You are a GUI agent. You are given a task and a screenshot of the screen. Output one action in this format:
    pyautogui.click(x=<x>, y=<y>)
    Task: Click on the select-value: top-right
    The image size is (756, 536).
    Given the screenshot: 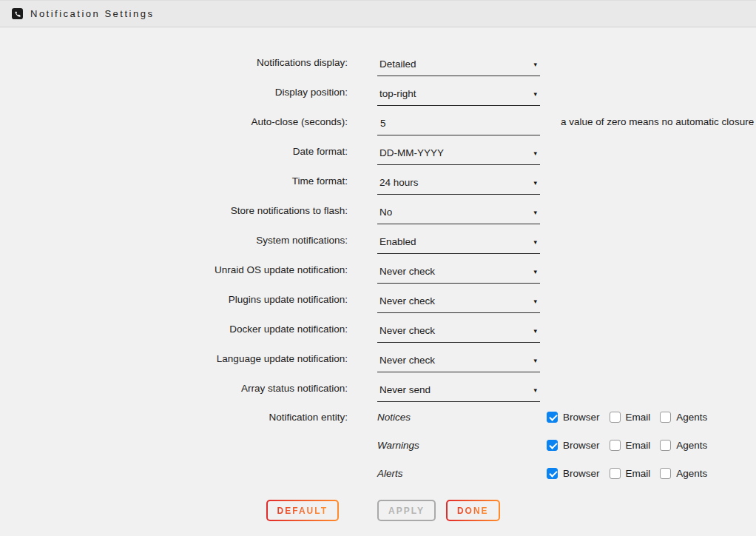 What is the action you would take?
    pyautogui.click(x=398, y=93)
    